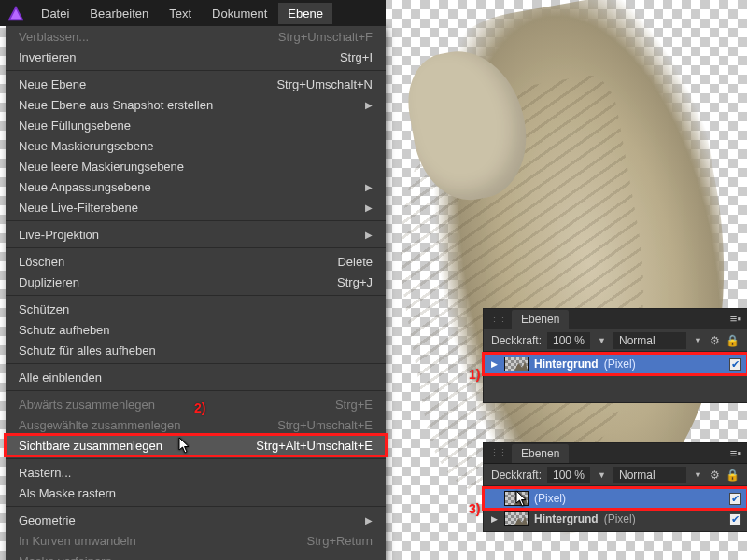 Image resolution: width=747 pixels, height=560 pixels. I want to click on menu-item: Neue Anpassungsebene▶, so click(196, 187).